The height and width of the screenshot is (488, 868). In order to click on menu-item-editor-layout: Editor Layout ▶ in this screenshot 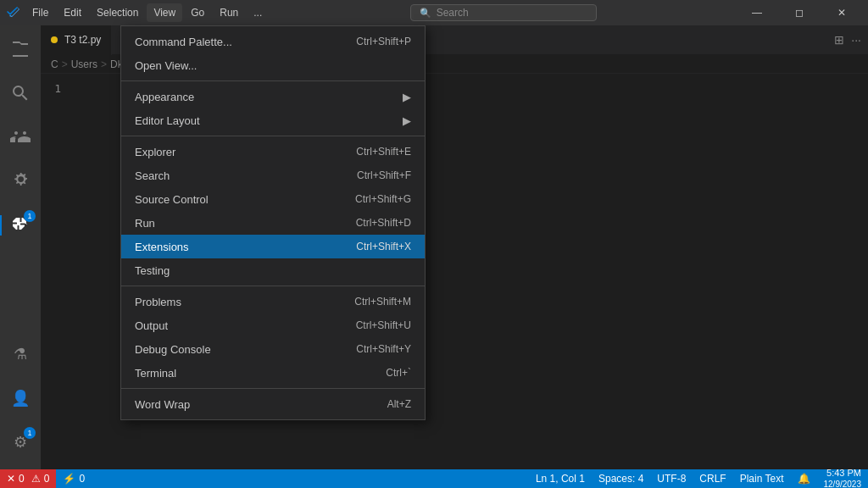, I will do `click(273, 120)`.